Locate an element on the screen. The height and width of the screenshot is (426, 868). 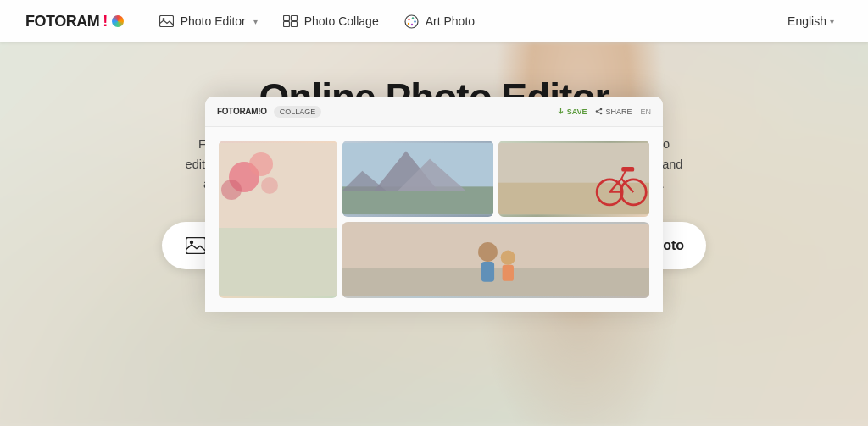
navigation: FOTORAM! Photo Editor ▾ is located at coordinates (434, 21).